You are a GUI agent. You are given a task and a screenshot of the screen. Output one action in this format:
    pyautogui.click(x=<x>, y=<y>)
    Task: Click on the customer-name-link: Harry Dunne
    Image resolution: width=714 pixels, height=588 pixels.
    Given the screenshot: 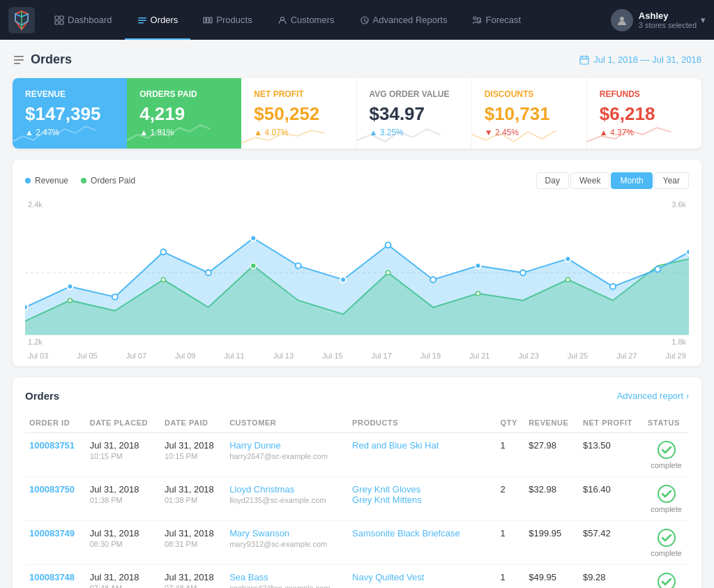 What is the action you would take?
    pyautogui.click(x=255, y=445)
    